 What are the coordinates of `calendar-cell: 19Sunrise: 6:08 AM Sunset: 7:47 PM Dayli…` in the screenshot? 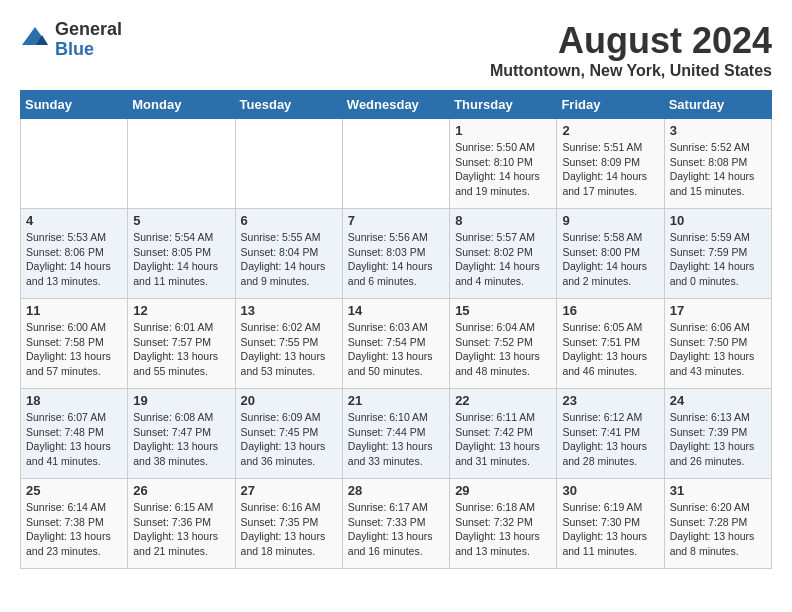 It's located at (182, 434).